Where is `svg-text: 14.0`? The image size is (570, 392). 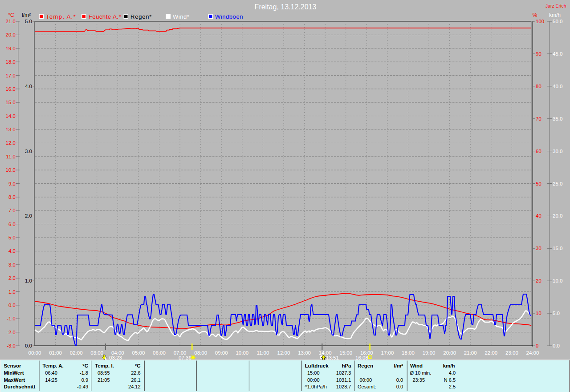 svg-text: 14.0 is located at coordinates (11, 116).